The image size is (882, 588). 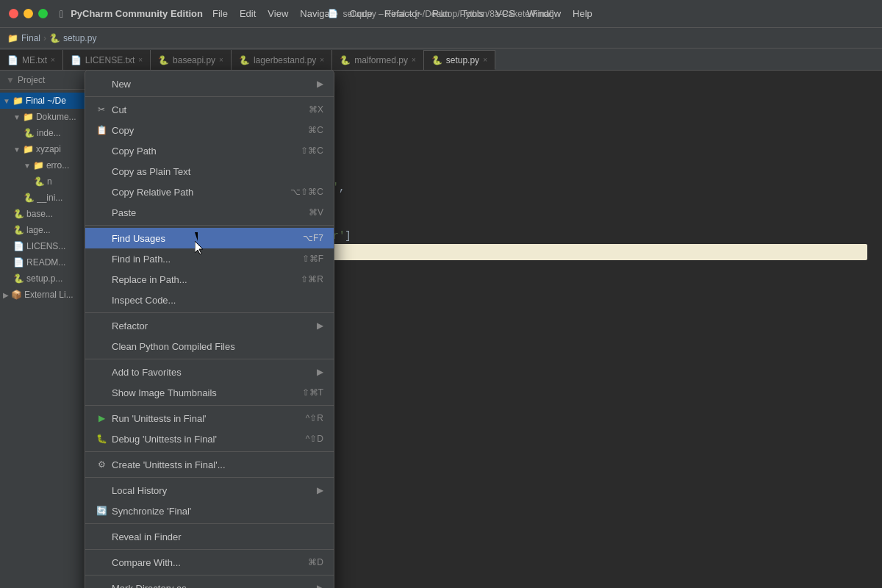 I want to click on tab-readme: 📄 ME.txt ×, so click(x=32, y=60).